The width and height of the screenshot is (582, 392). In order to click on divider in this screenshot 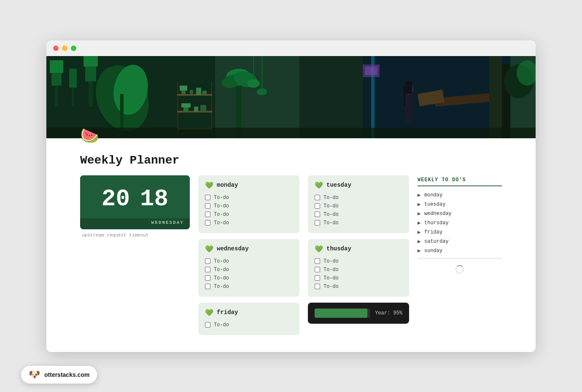, I will do `click(460, 258)`.